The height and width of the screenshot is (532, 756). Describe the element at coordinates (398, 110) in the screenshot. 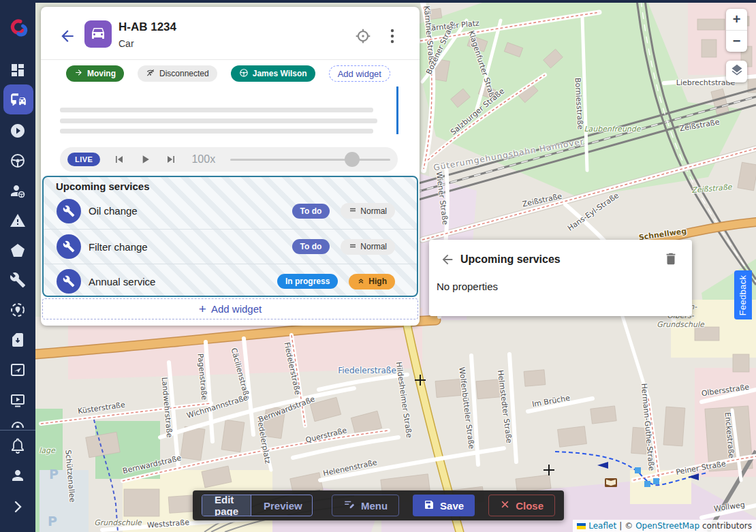

I see `panel-scrollbar` at that location.